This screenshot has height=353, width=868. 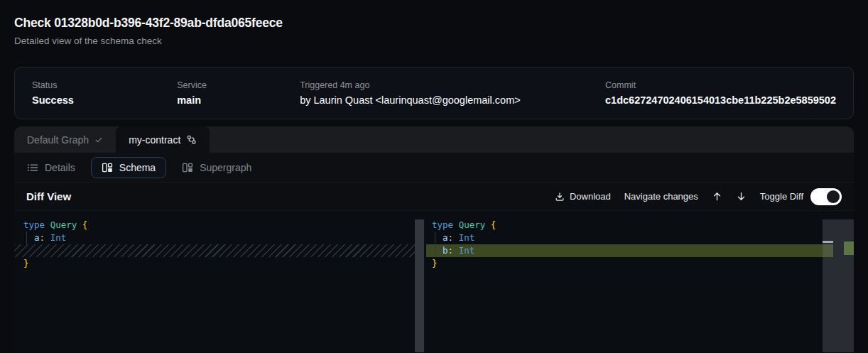 What do you see at coordinates (217, 168) in the screenshot?
I see `tab-supergraph: Supergraph` at bounding box center [217, 168].